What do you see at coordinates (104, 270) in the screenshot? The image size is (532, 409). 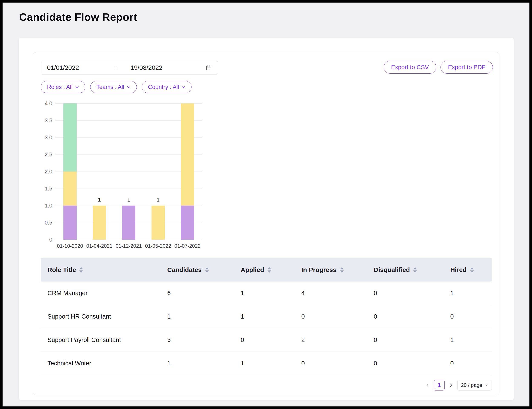 I see `header-cell-role-title: Role Title` at bounding box center [104, 270].